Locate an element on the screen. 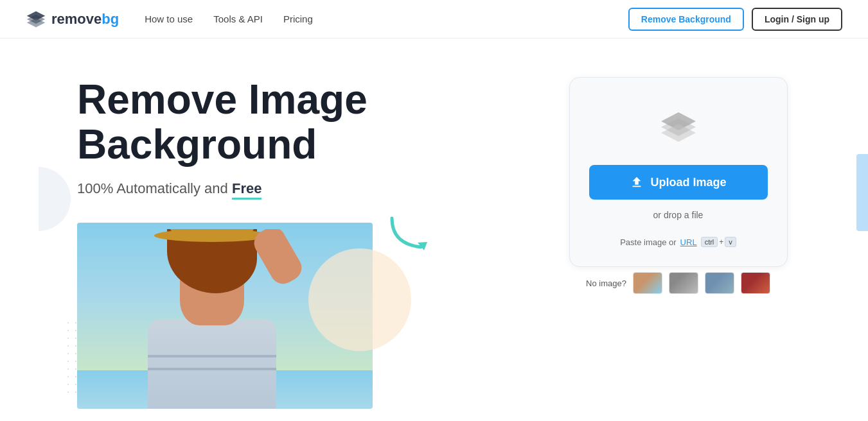  upload-box: Upload Image or drop a file Paste image … is located at coordinates (678, 172).